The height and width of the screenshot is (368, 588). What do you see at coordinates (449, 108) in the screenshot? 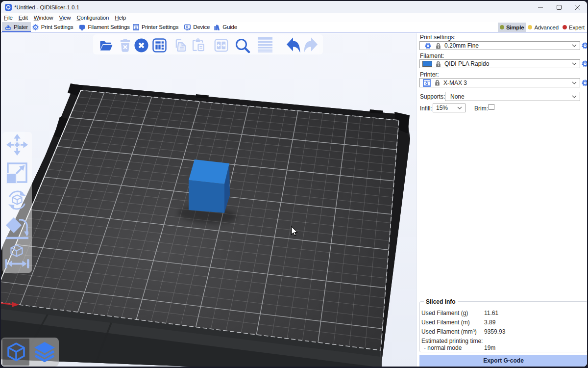
I see `infill-combo: 15%` at bounding box center [449, 108].